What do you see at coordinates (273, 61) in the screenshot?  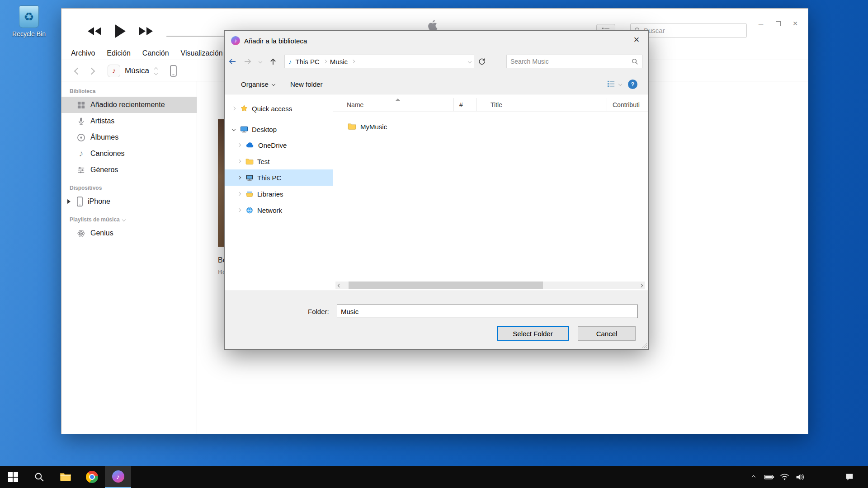 I see `nav-up-button` at bounding box center [273, 61].